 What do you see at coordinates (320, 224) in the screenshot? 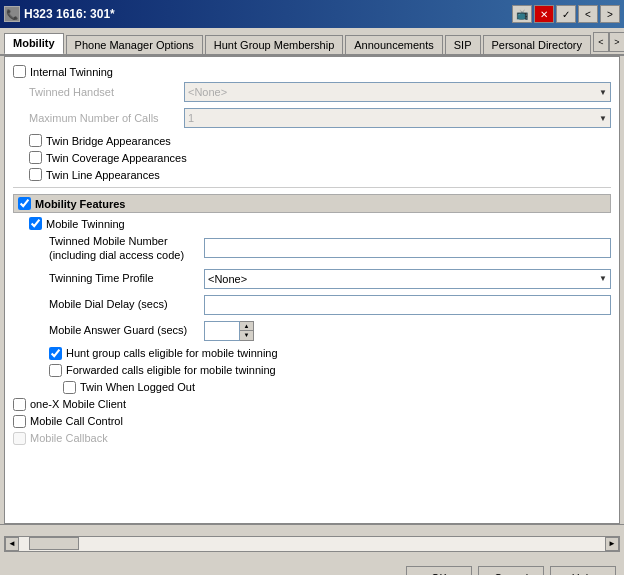
I see `mobile-twinning-row: Mobile Twinning` at bounding box center [320, 224].